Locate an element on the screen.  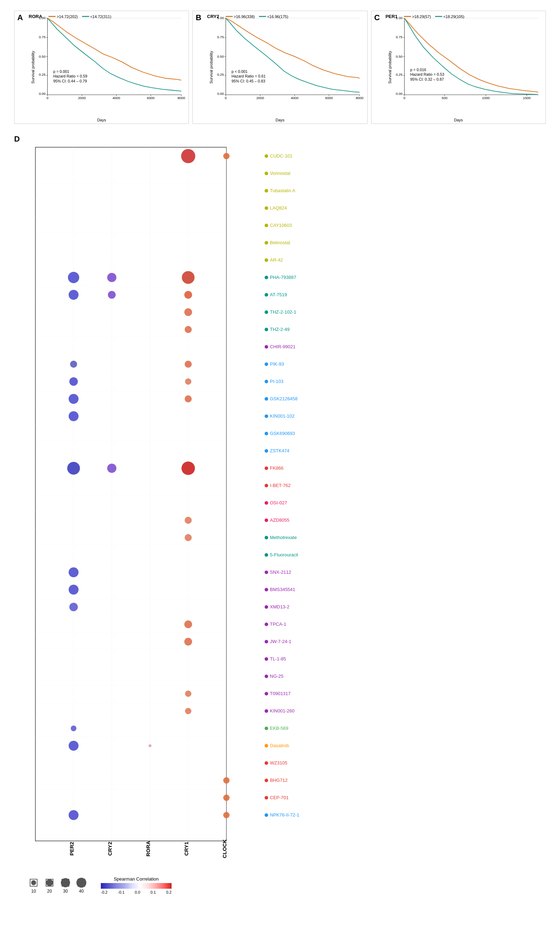
panel-b-legend: CRY2 >16.96(338) <16.96(175) is located at coordinates (248, 17).